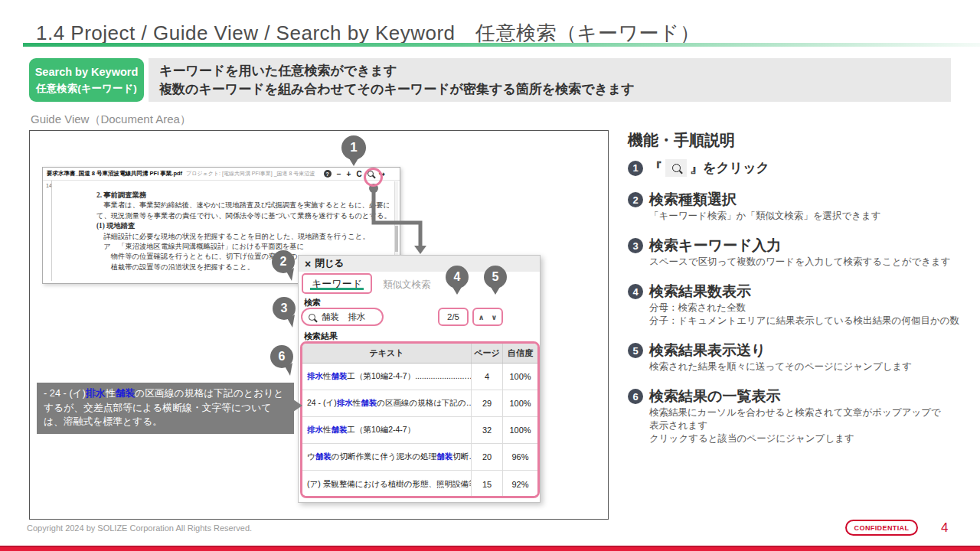 This screenshot has height=551, width=980. What do you see at coordinates (420, 484) in the screenshot?
I see `search-result-row: (ア) 景観整備における植樹の形態、照明設備等…1592%` at bounding box center [420, 484].